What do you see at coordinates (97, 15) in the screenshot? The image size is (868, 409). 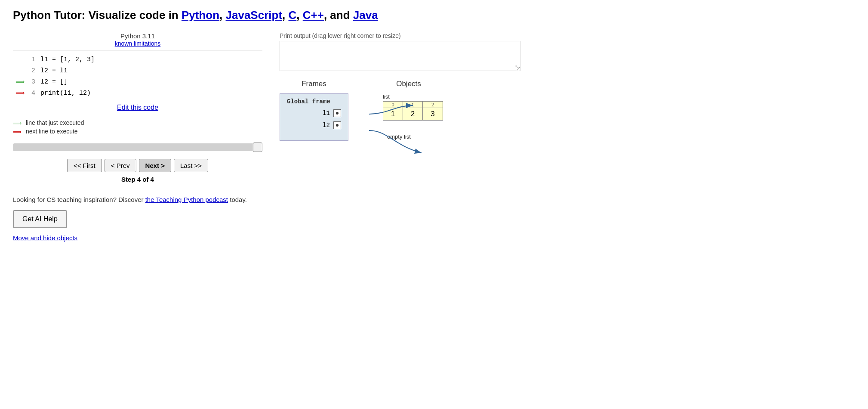 I see `title-prefix: Python Tutor: Visualize code in` at bounding box center [97, 15].